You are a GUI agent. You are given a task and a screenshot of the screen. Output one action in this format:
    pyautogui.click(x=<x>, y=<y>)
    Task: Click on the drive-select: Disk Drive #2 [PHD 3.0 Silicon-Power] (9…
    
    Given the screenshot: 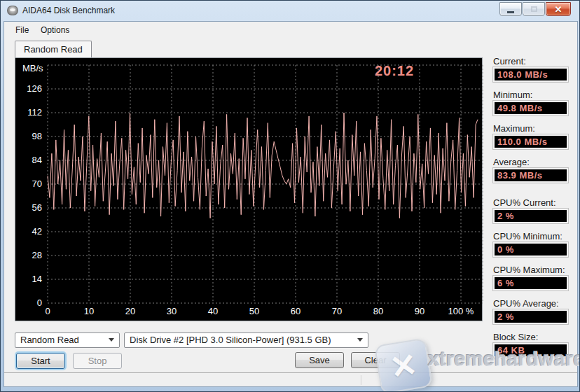 What is the action you would take?
    pyautogui.click(x=247, y=340)
    